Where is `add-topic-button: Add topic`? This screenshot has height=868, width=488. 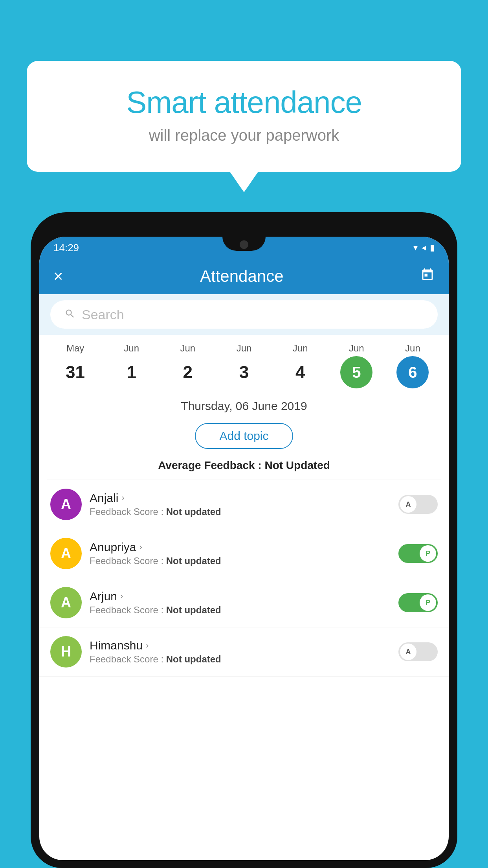
add-topic-button: Add topic is located at coordinates (244, 436).